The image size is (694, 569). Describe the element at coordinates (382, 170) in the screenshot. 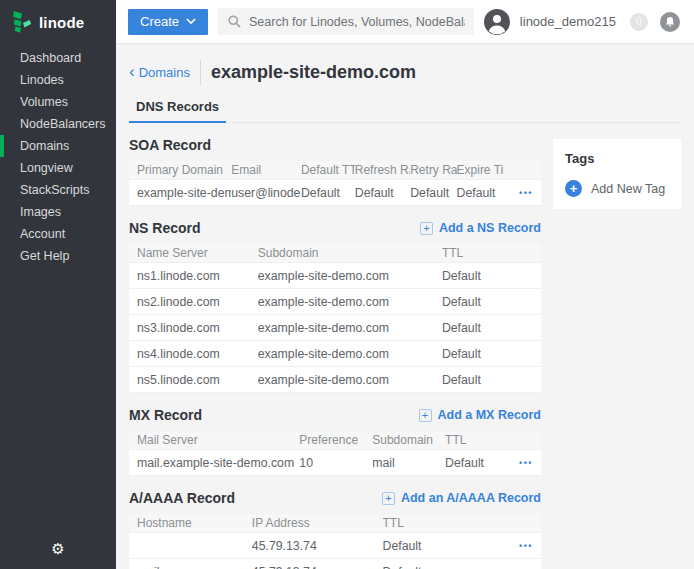

I see `column-header: Refresh Rate` at that location.